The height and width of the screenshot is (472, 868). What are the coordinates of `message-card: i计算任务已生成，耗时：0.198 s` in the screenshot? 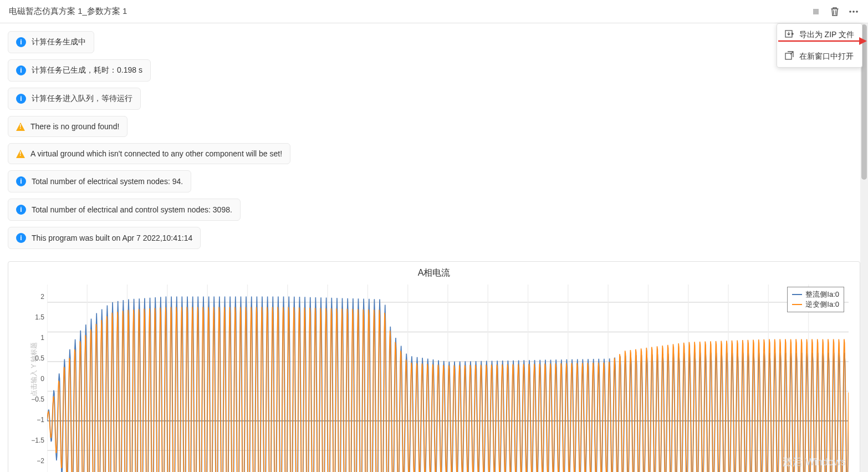 It's located at (79, 70).